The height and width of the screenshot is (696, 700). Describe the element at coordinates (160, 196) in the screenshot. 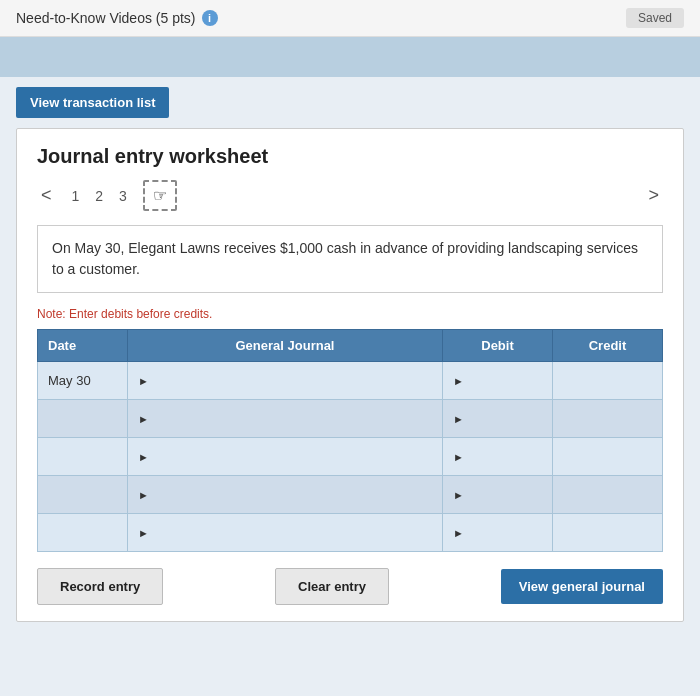

I see `hand-icon: ☞` at that location.